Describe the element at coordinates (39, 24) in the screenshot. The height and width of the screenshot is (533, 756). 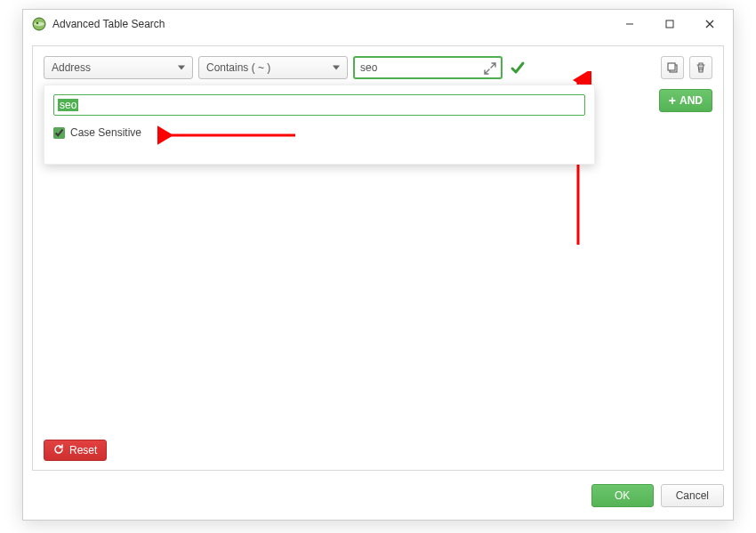
I see `app-icon` at that location.